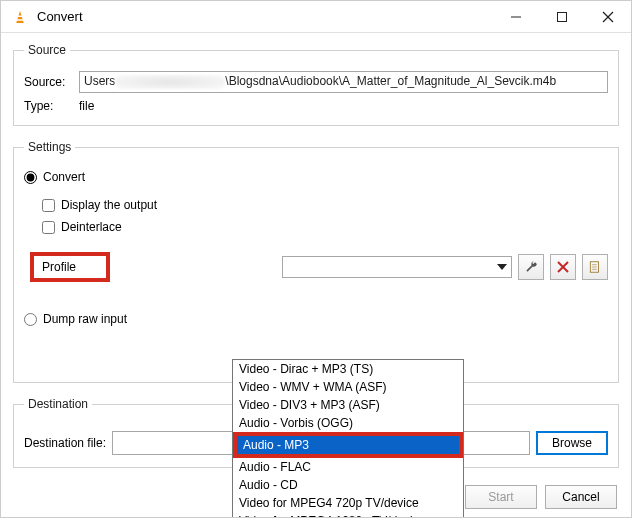 This screenshot has width=632, height=518. I want to click on edit-profile-button, so click(531, 267).